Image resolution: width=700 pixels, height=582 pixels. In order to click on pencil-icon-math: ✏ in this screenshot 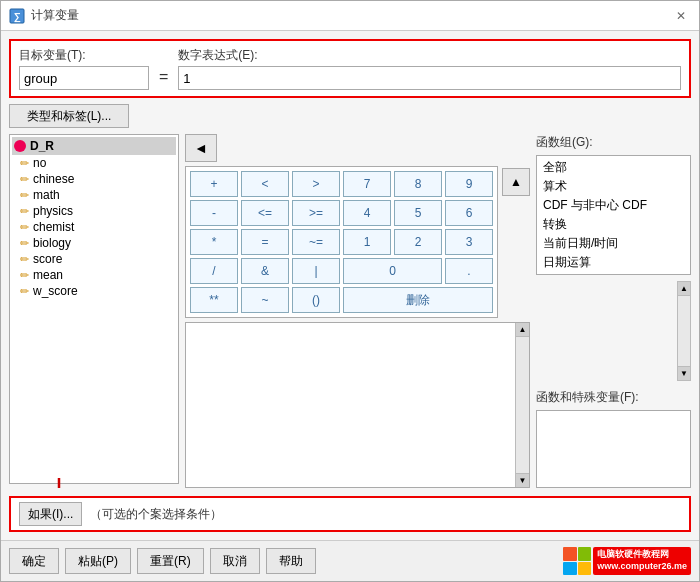, I will do `click(24, 196)`.